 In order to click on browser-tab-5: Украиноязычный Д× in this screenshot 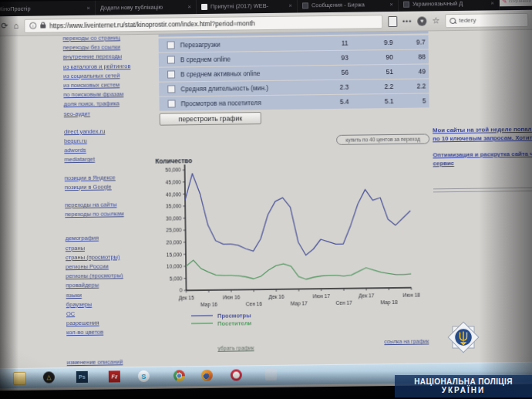, I will do `click(449, 6)`.